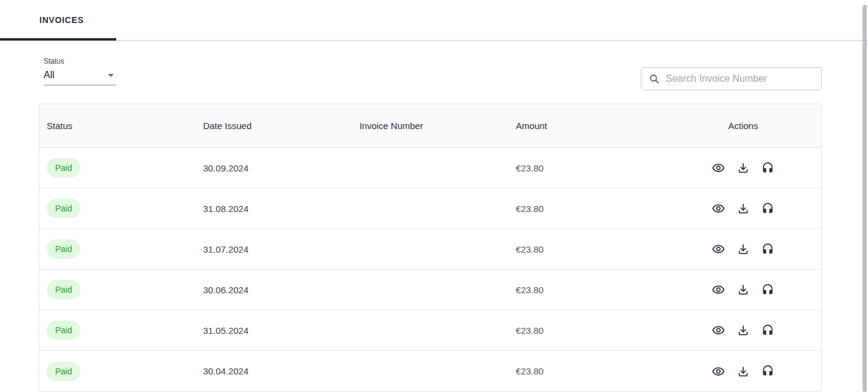  Describe the element at coordinates (274, 126) in the screenshot. I see `column-header-date-issued: Date Issued` at that location.